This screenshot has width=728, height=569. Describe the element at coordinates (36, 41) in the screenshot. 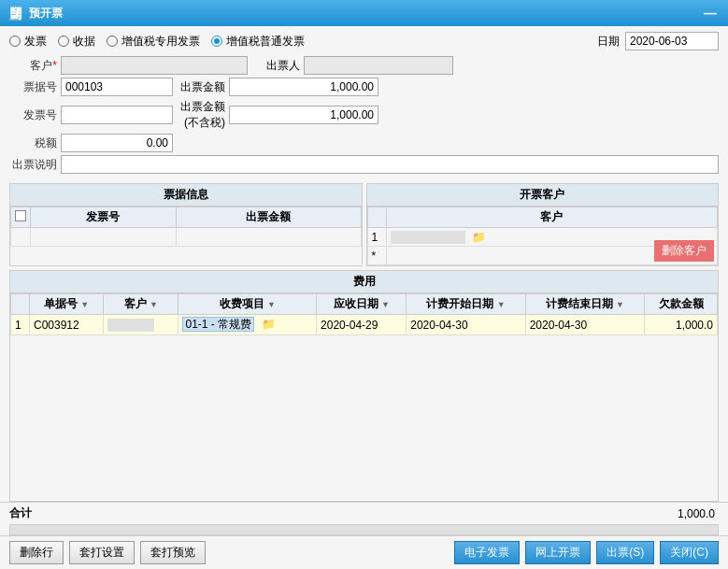

I see `radio-label-fapiao: 发票` at that location.